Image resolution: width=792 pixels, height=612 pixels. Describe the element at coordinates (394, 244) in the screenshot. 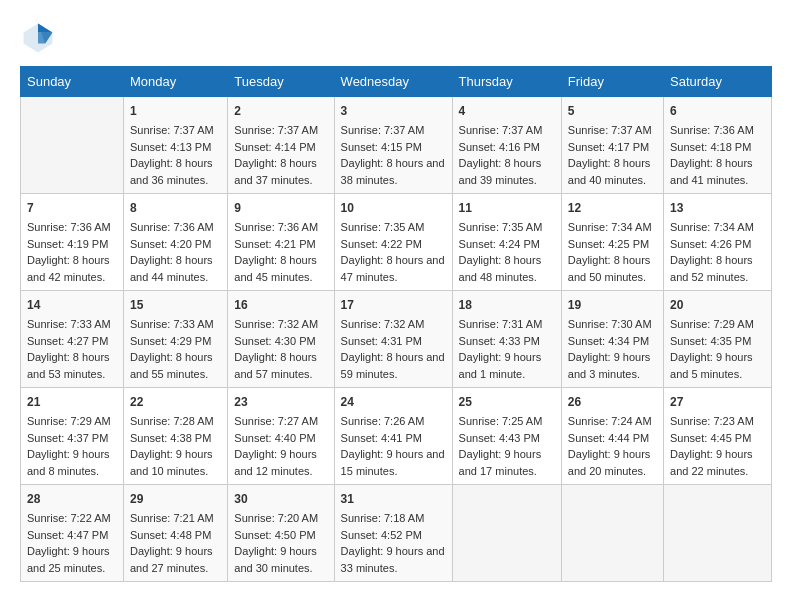

I see `sunset-text: Sunset: 4:22 PM` at that location.